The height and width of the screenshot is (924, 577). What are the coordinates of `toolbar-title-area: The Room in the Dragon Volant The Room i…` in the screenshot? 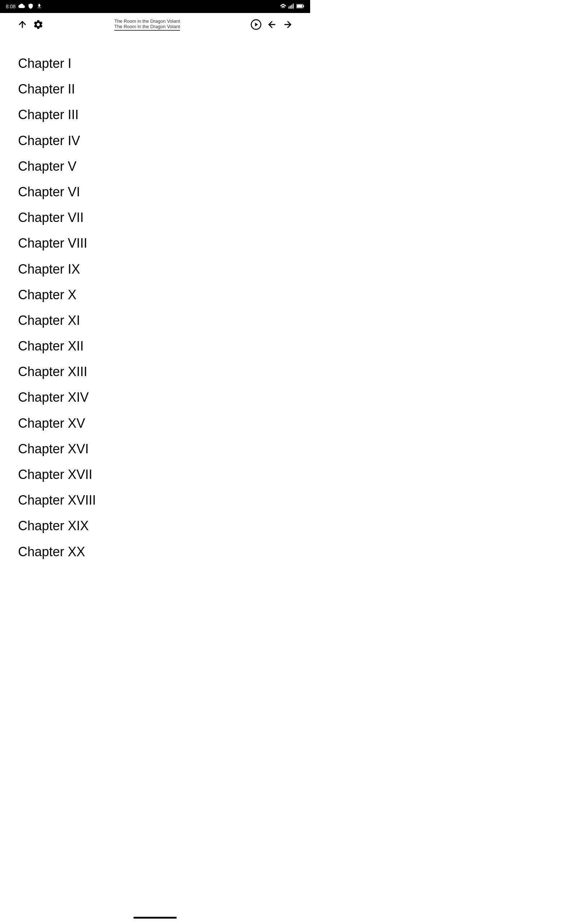 It's located at (147, 24).